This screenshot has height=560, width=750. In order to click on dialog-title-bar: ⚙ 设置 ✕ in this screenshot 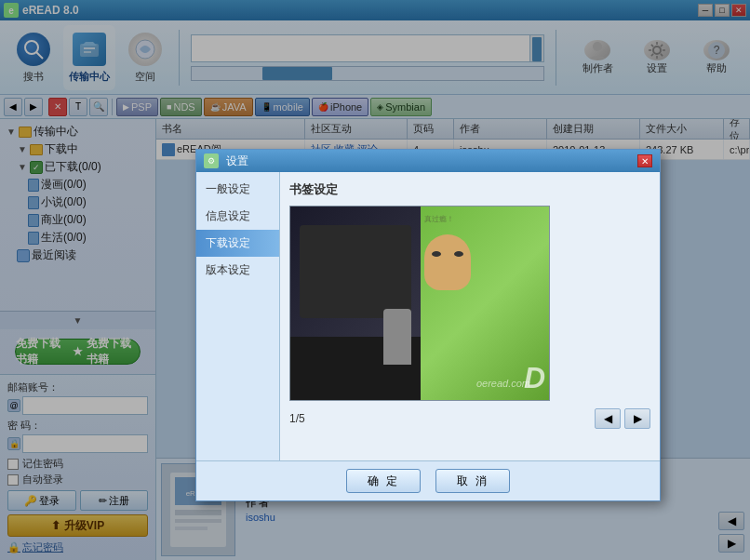, I will do `click(428, 161)`.